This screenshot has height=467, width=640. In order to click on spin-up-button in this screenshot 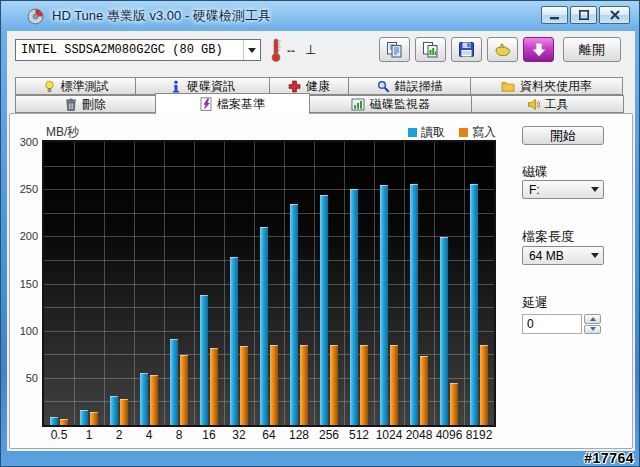, I will do `click(592, 319)`.